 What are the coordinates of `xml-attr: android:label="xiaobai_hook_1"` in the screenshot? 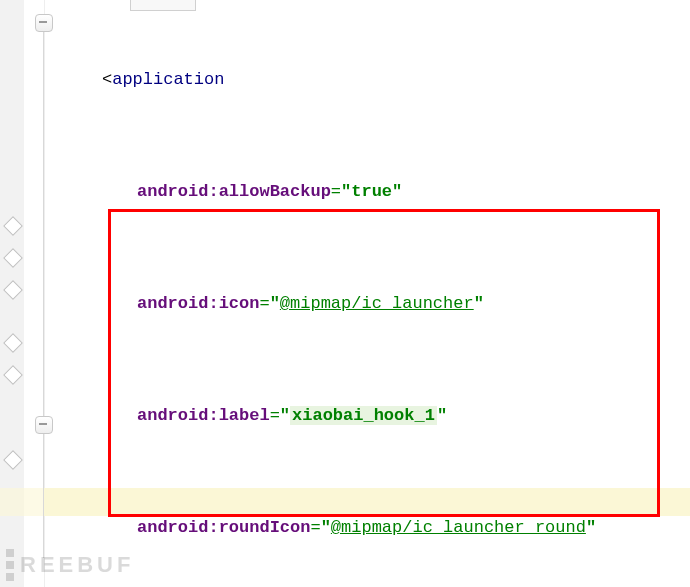 It's located at (371, 416).